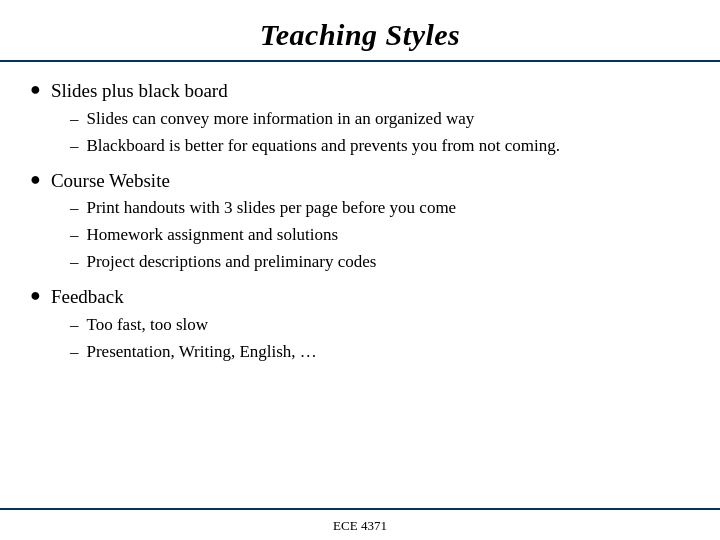  I want to click on sub-bullet-slides-2: – Blackboard is better for equations and…, so click(375, 146).